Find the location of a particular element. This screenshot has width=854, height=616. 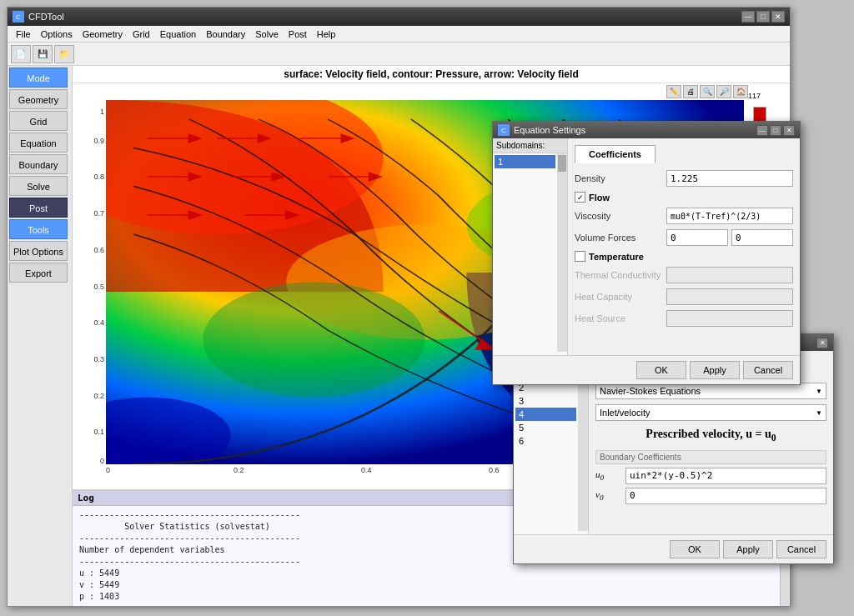

equation-type-value: Navier-Stokes Equations is located at coordinates (651, 391).